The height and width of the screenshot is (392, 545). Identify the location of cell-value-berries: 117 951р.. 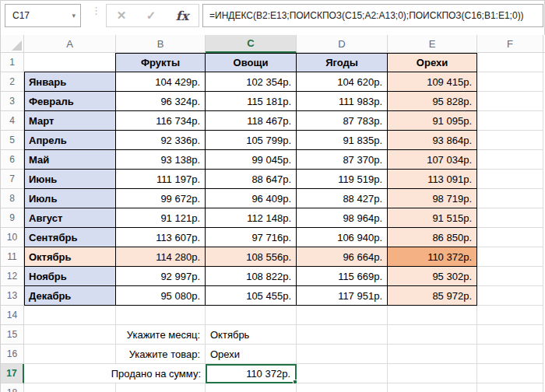
(343, 296).